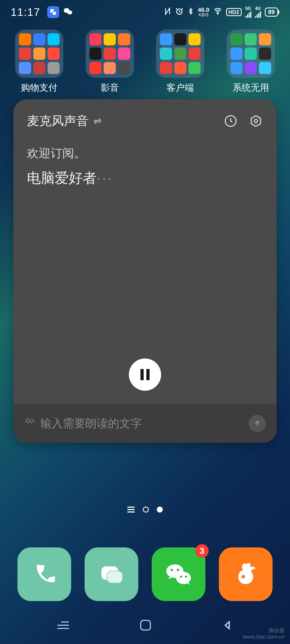 The height and width of the screenshot is (644, 290). I want to click on dock: 3, so click(145, 574).